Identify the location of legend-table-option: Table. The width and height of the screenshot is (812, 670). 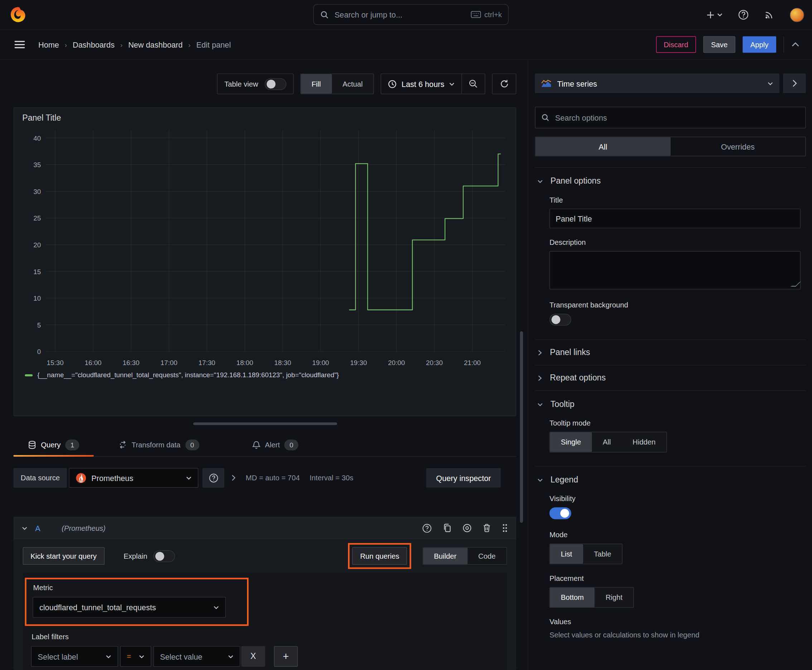
(602, 554).